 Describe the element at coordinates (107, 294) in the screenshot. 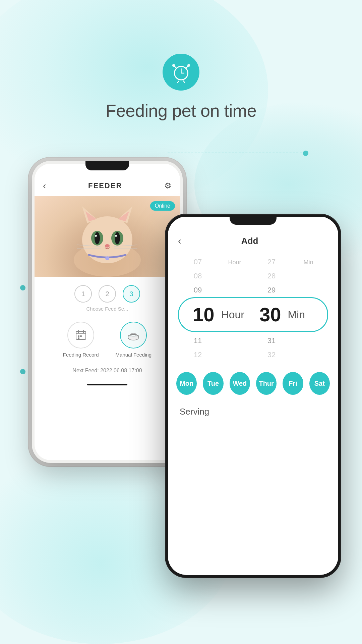

I see `step-2: 2` at that location.